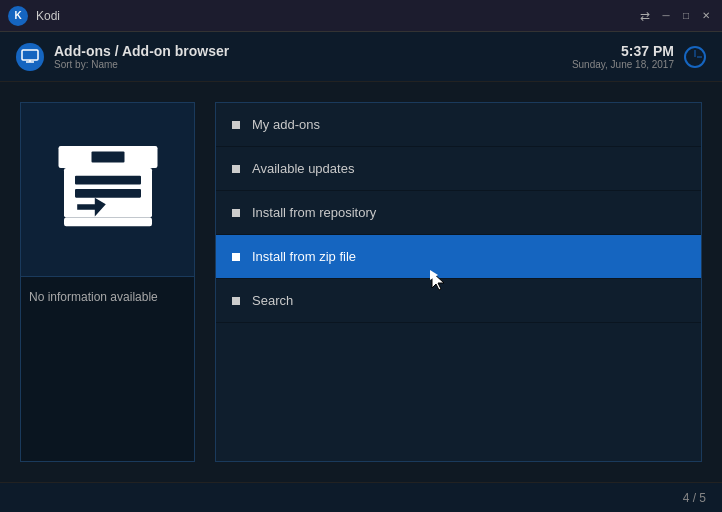 This screenshot has height=512, width=722. What do you see at coordinates (458, 257) in the screenshot?
I see `menu-item-install-from-zip: Install from zip file` at bounding box center [458, 257].